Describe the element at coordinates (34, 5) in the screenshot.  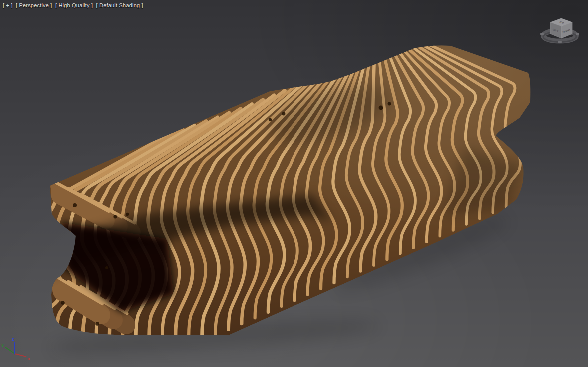
I see `viewport-pov-menu: [ Perspective ]` at that location.